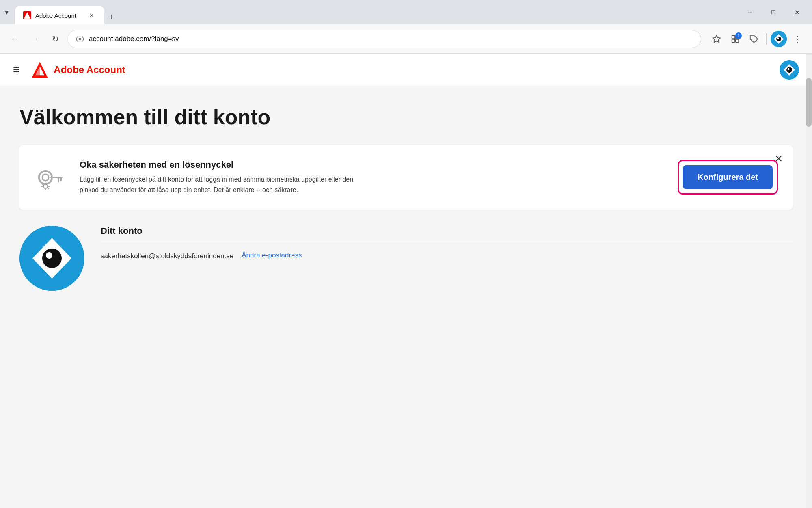  Describe the element at coordinates (717, 39) in the screenshot. I see `bookmark-button` at that location.